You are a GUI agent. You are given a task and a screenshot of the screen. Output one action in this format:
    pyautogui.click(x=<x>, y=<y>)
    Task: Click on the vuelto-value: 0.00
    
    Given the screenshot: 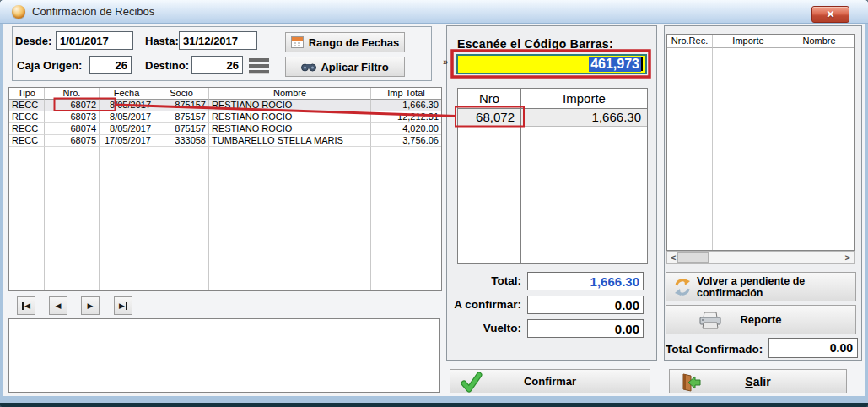 What is the action you would take?
    pyautogui.click(x=628, y=329)
    